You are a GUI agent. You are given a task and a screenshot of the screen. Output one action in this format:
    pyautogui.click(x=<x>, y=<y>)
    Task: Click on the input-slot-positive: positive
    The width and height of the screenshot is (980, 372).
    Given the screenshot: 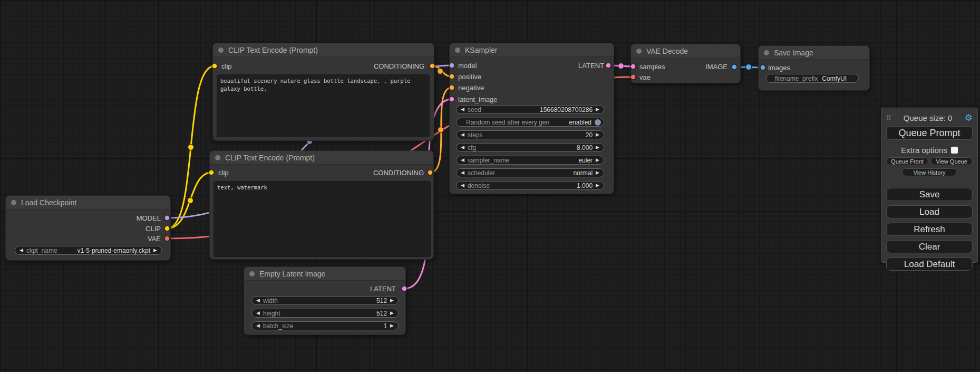 What is the action you would take?
    pyautogui.click(x=470, y=77)
    